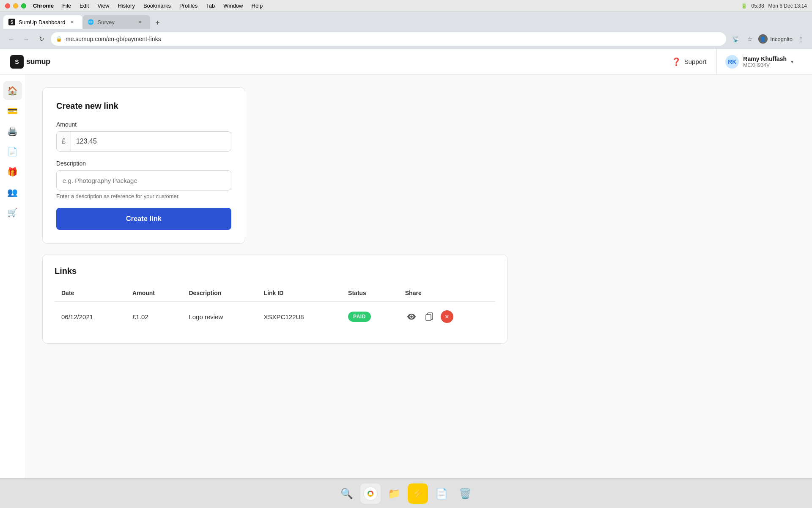  Describe the element at coordinates (406, 493) in the screenshot. I see `dock: 🔍 📁 ⚡ 📄 🗑️` at that location.